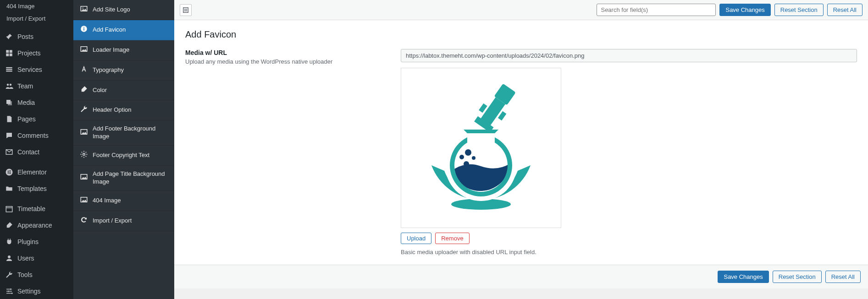 This screenshot has height=299, width=868. I want to click on wp-sidebar-label: Tools, so click(25, 275).